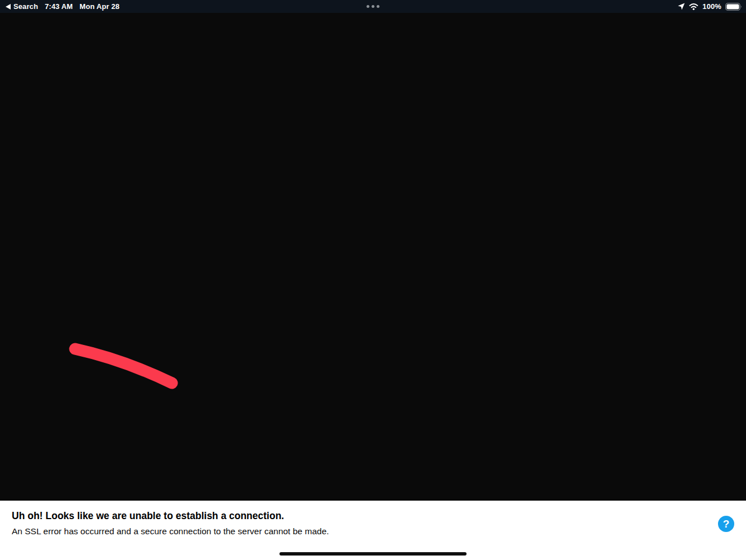 The height and width of the screenshot is (560, 746). Describe the element at coordinates (693, 7) in the screenshot. I see `wifi-icon` at that location.